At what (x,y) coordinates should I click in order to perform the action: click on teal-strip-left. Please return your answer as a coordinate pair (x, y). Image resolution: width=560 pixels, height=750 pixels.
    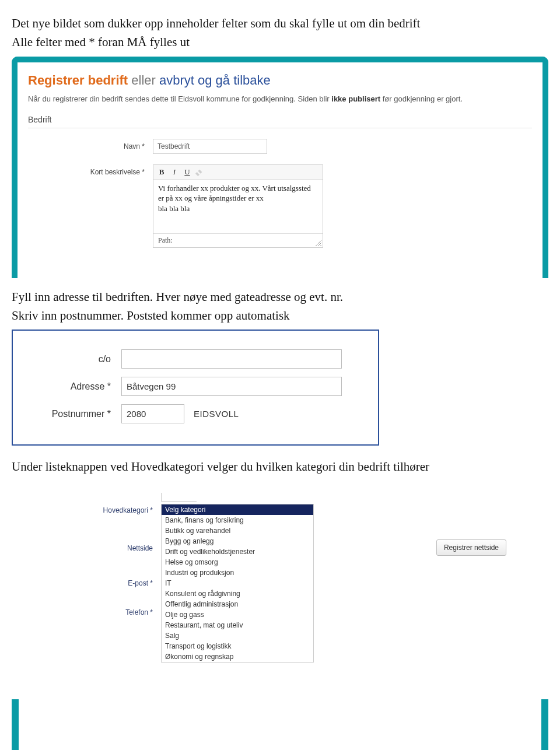
    Looking at the image, I should click on (15, 724).